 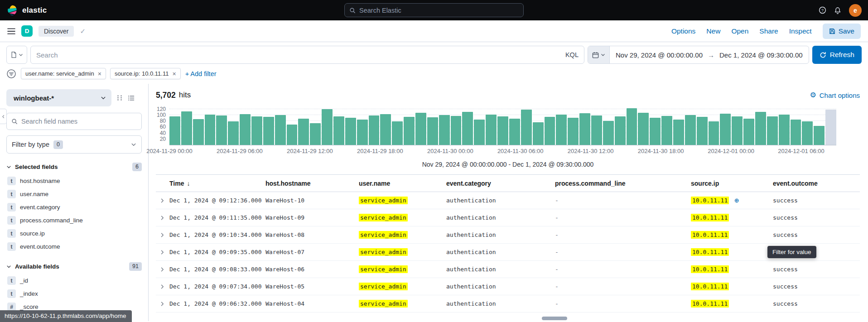 What do you see at coordinates (79, 121) in the screenshot?
I see `field-search-input` at bounding box center [79, 121].